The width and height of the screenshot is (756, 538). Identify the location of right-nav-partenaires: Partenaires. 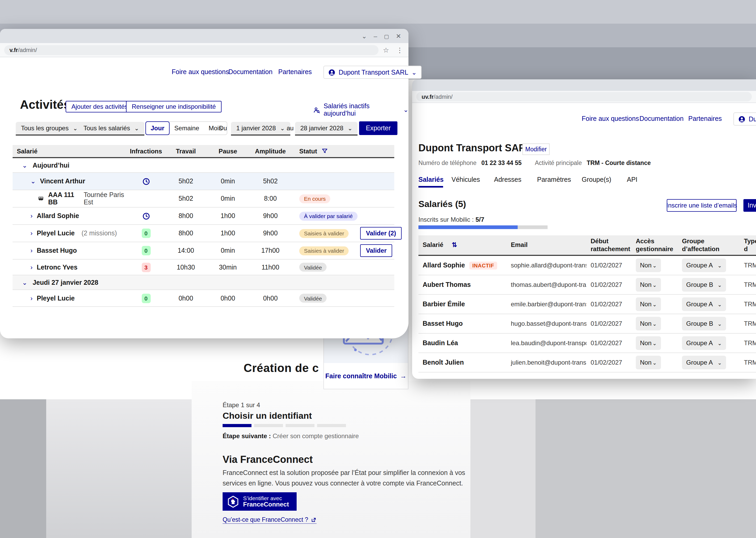
(705, 119).